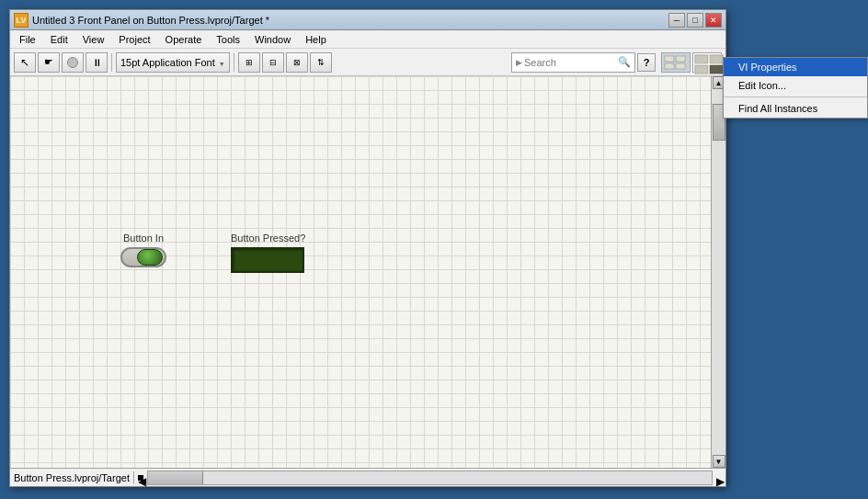 This screenshot has height=499, width=868. What do you see at coordinates (249, 62) in the screenshot?
I see `align-button: ⊞` at bounding box center [249, 62].